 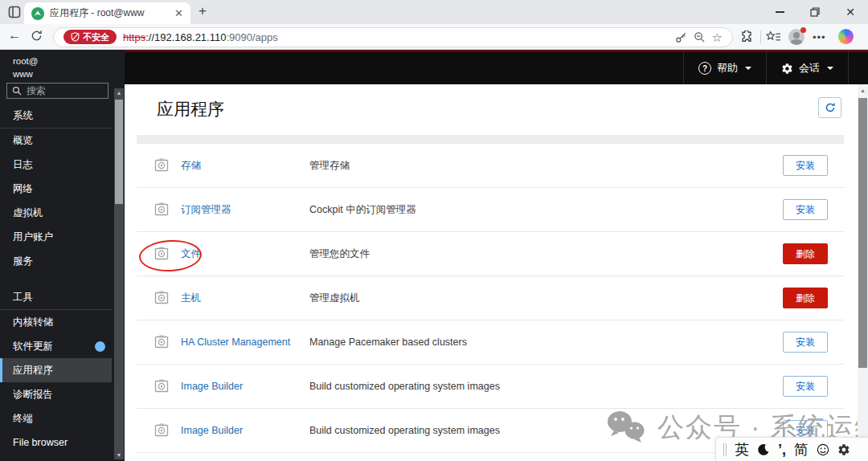 I want to click on app-description: Cockpit 中的订阅管理器, so click(x=547, y=210).